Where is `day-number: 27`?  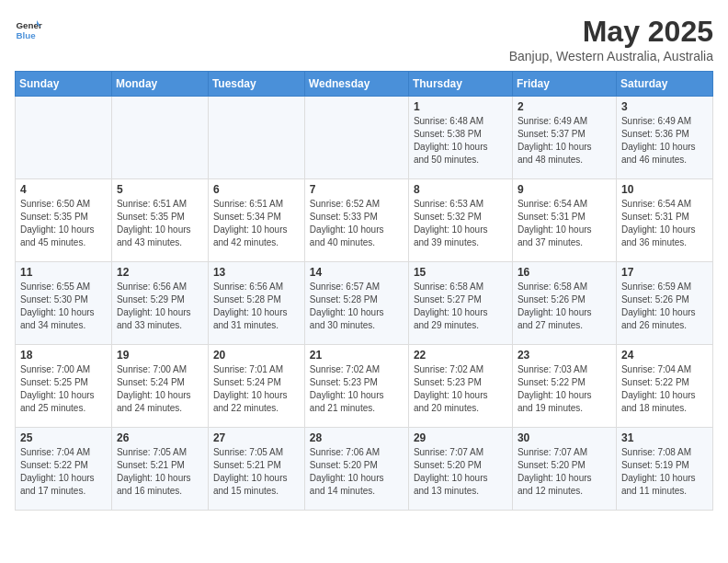
day-number: 27 is located at coordinates (256, 438).